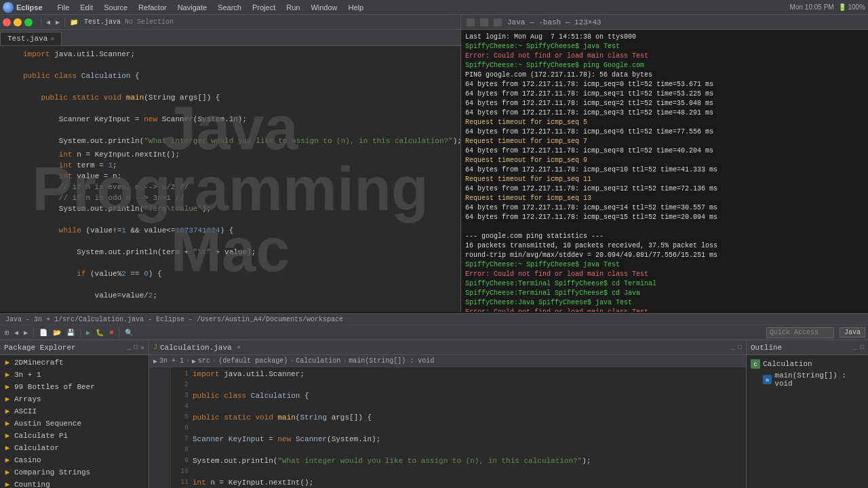 Image resolution: width=868 pixels, height=488 pixels. Describe the element at coordinates (88, 333) in the screenshot. I see `run-button: ▶` at that location.